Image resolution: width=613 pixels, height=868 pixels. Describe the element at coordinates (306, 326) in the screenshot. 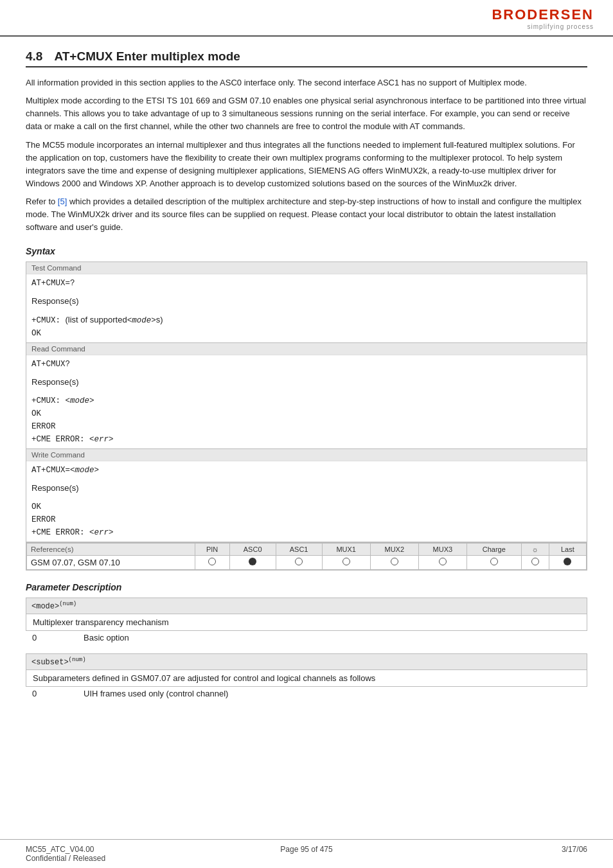

I see `test-command-response: +CMUX: (list of supported<mode>s)OK` at that location.